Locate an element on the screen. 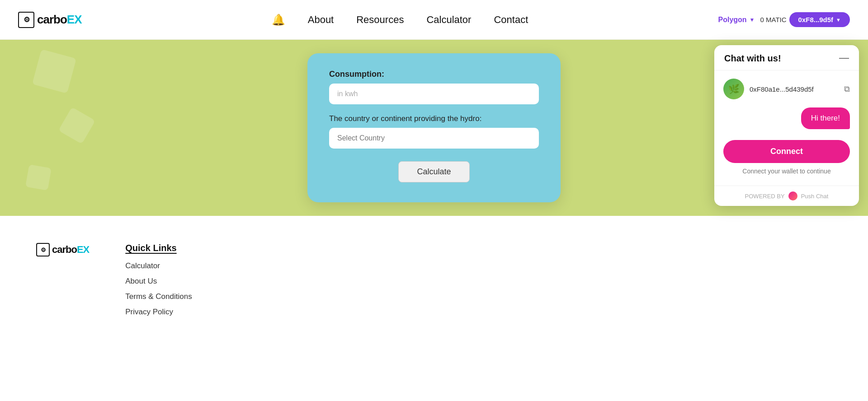 Image resolution: width=868 pixels, height=401 pixels. navbar-right: Polygon ▼ 0 MATIC 0xF8...9d5f ▼ is located at coordinates (784, 20).